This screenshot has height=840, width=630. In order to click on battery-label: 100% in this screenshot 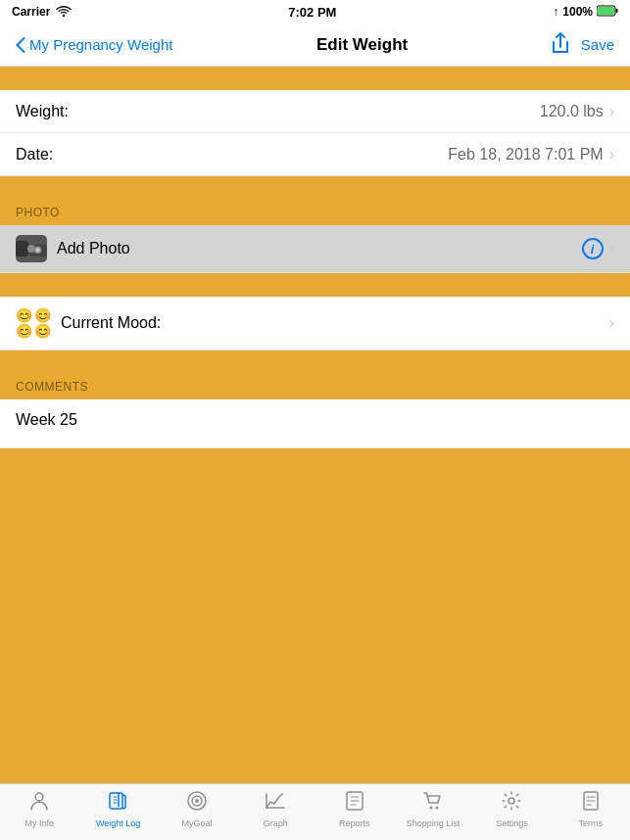, I will do `click(578, 12)`.